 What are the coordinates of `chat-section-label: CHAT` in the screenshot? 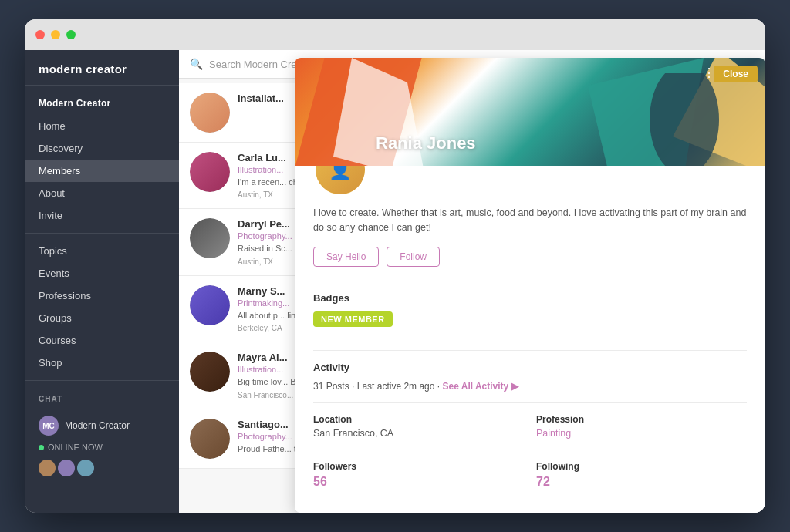 It's located at (102, 399).